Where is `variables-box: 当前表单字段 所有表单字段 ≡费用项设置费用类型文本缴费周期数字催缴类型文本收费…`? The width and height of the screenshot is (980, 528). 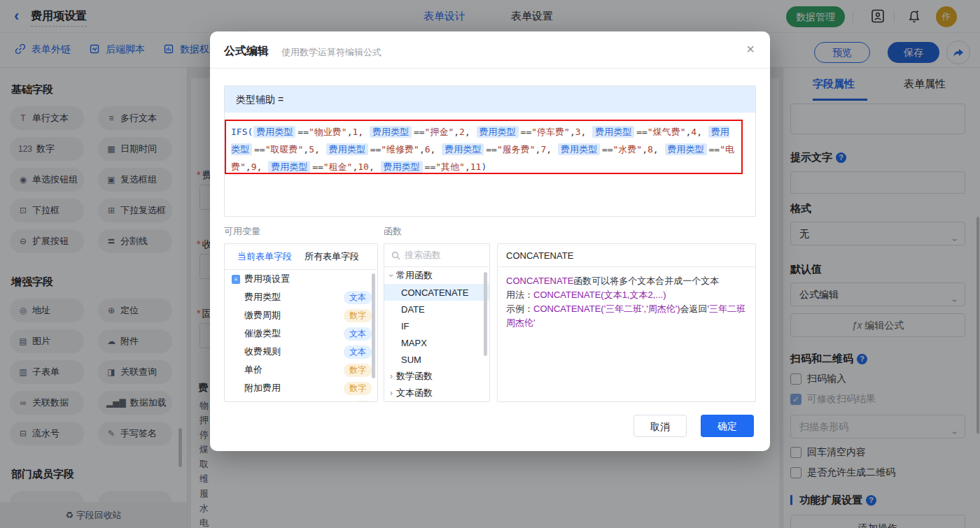
variables-box: 当前表单字段 所有表单字段 ≡费用项设置费用类型文本缴费周期数字催缴类型文本收费… is located at coordinates (301, 323).